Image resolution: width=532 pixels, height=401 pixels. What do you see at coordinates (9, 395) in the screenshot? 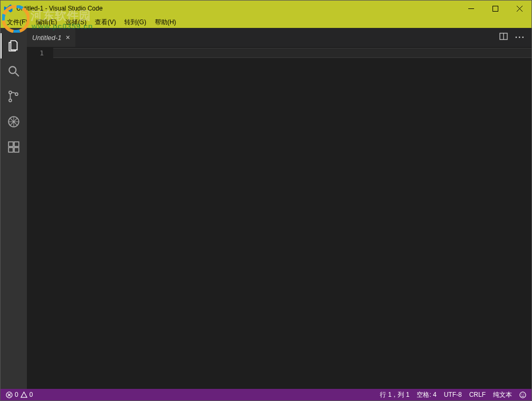
I see `error-icon` at bounding box center [9, 395].